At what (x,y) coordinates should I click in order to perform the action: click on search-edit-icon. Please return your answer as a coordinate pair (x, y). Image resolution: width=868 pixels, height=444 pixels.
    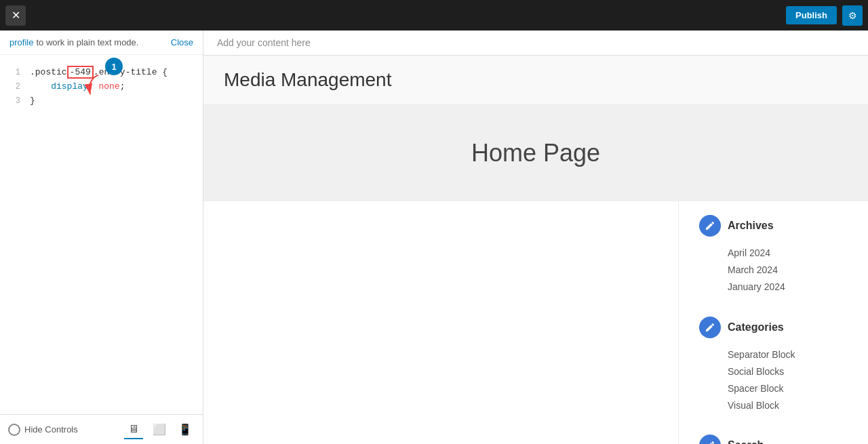
    Looking at the image, I should click on (710, 439).